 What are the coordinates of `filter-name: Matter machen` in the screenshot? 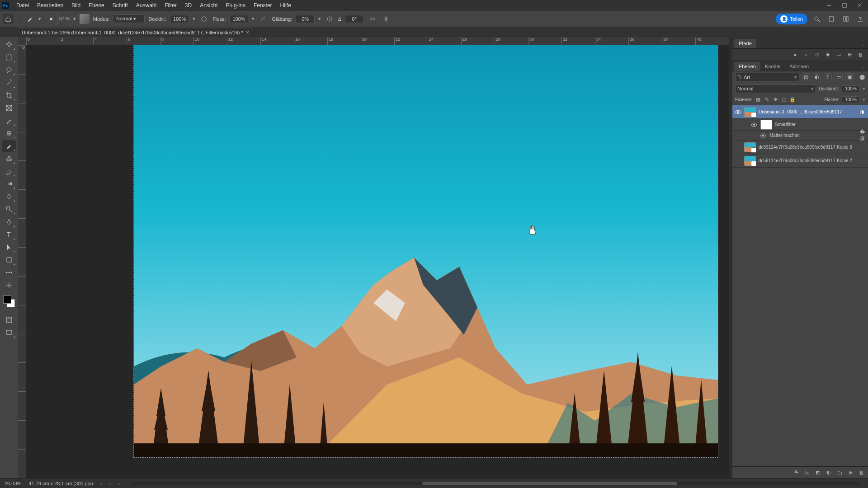 It's located at (813, 136).